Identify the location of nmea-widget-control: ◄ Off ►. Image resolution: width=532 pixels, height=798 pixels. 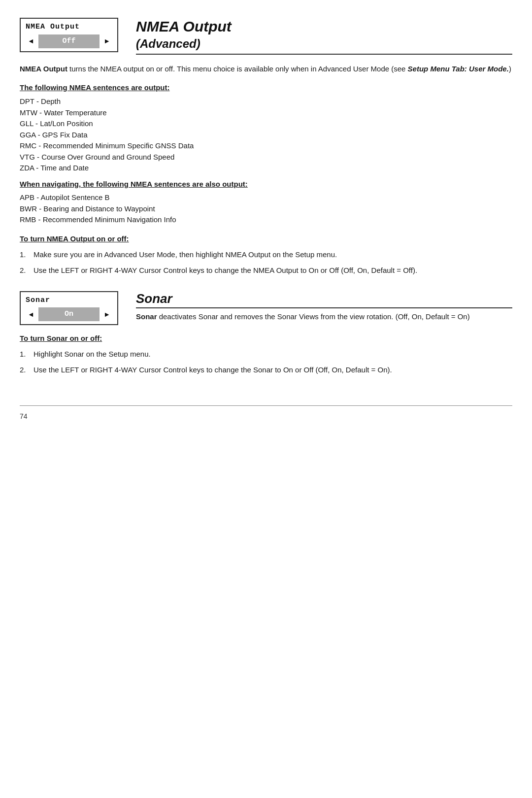
(69, 41).